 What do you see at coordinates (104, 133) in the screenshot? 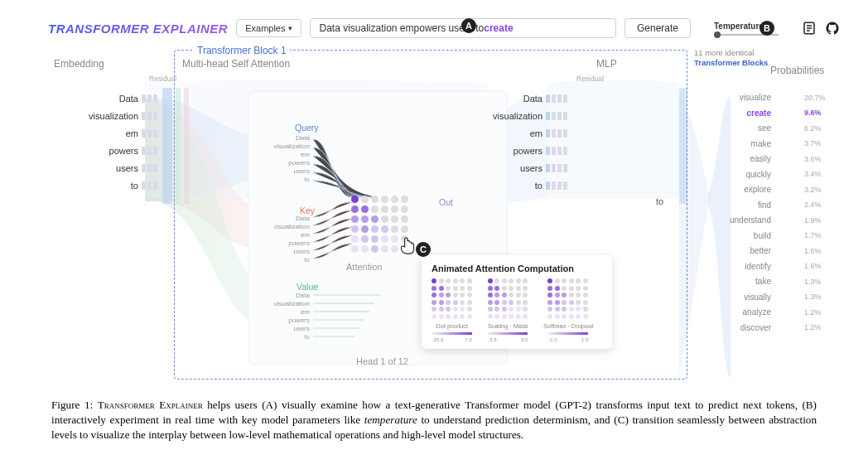
I see `input-token: em` at bounding box center [104, 133].